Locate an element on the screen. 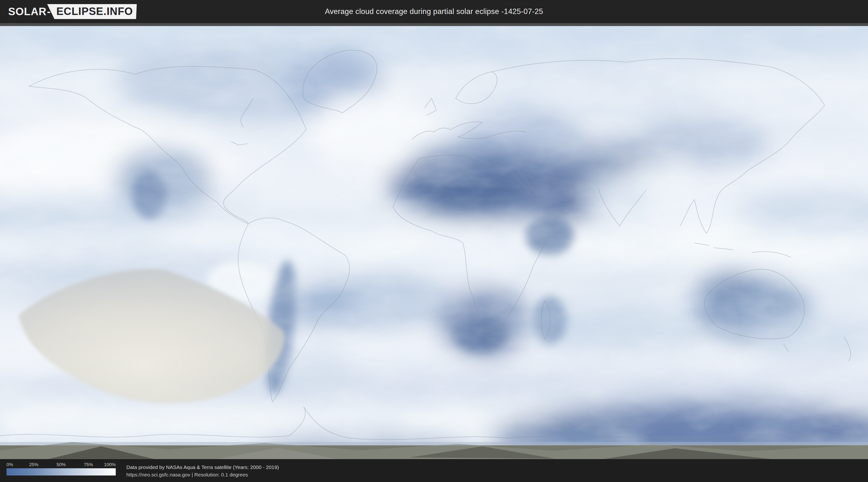 The height and width of the screenshot is (482, 868). header-divider is located at coordinates (434, 25).